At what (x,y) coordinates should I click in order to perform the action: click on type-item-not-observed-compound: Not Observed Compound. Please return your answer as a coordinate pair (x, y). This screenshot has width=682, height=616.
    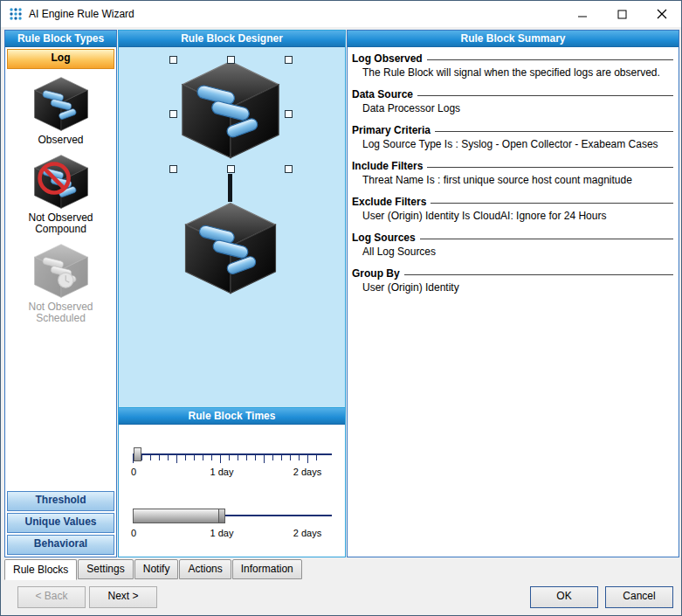
    Looking at the image, I should click on (61, 194).